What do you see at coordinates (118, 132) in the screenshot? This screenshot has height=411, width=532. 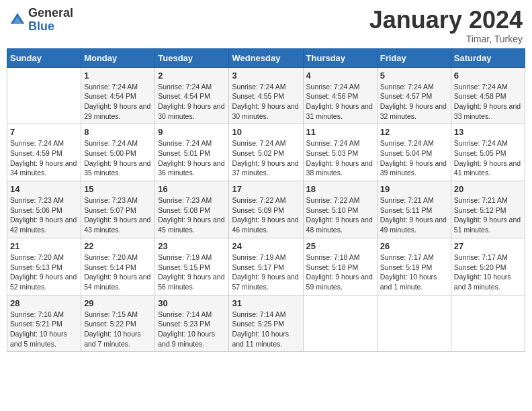 I see `day-number: 8` at bounding box center [118, 132].